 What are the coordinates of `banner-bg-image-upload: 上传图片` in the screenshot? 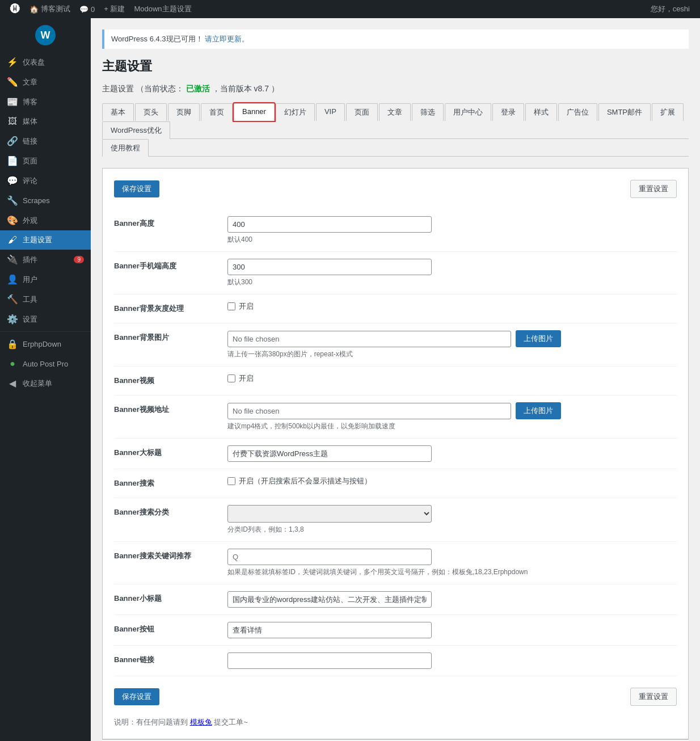 It's located at (538, 339).